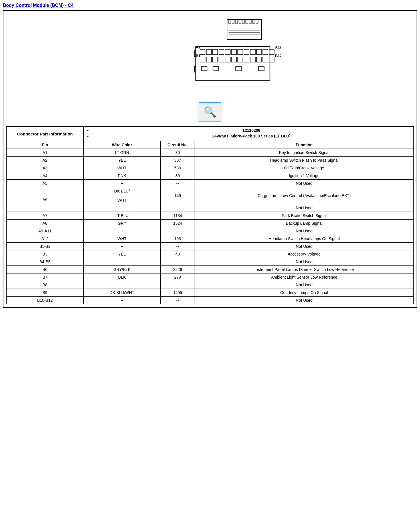 Image resolution: width=420 pixels, height=521 pixels. I want to click on cell-pin: B3, so click(45, 254).